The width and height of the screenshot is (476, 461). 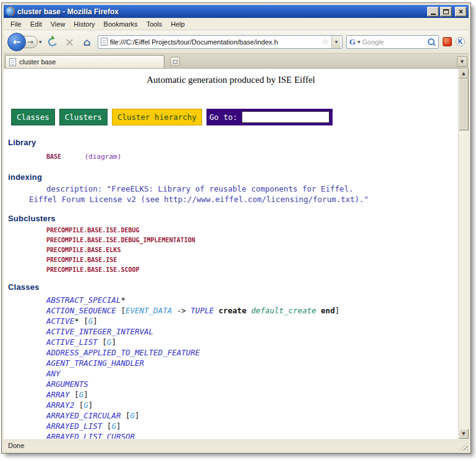 What do you see at coordinates (72, 342) in the screenshot?
I see `class-link: ACTIVE_LIST` at bounding box center [72, 342].